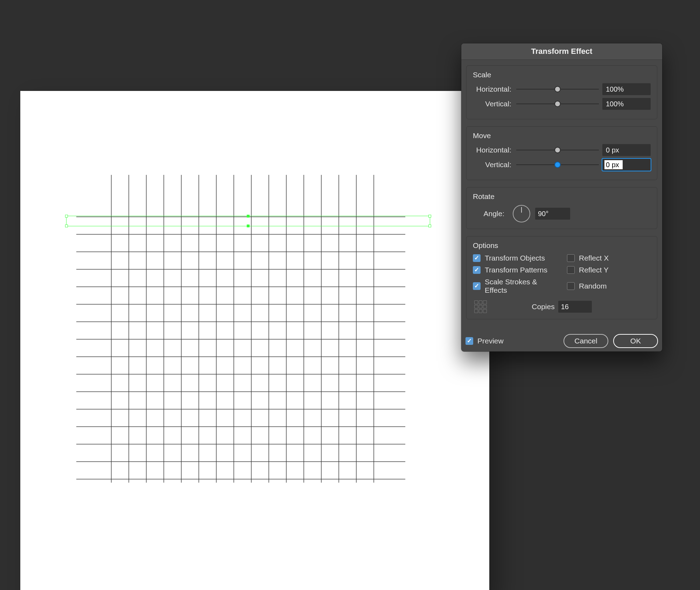 The height and width of the screenshot is (590, 700). What do you see at coordinates (494, 89) in the screenshot?
I see `scale-h-label: Horizontal:` at bounding box center [494, 89].